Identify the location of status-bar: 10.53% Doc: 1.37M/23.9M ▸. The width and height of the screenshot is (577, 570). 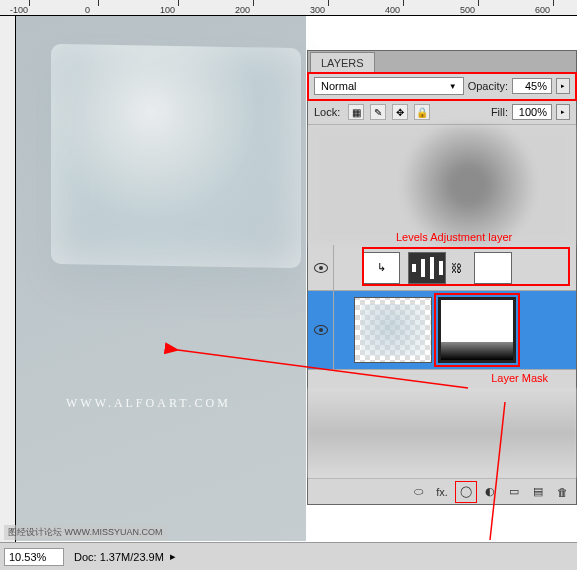
(288, 556).